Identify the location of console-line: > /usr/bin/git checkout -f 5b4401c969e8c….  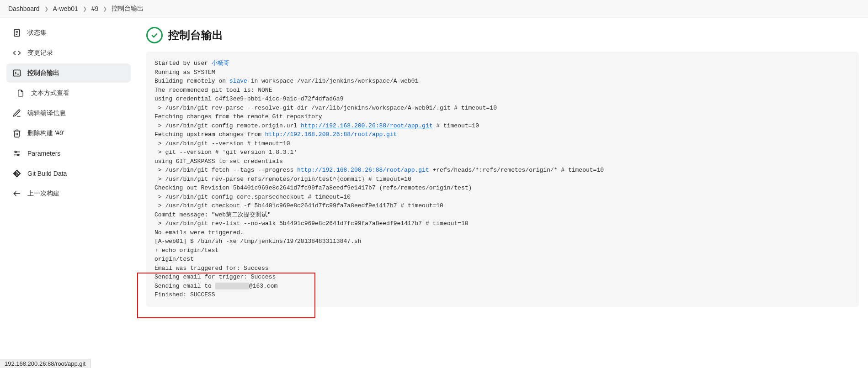
(299, 205).